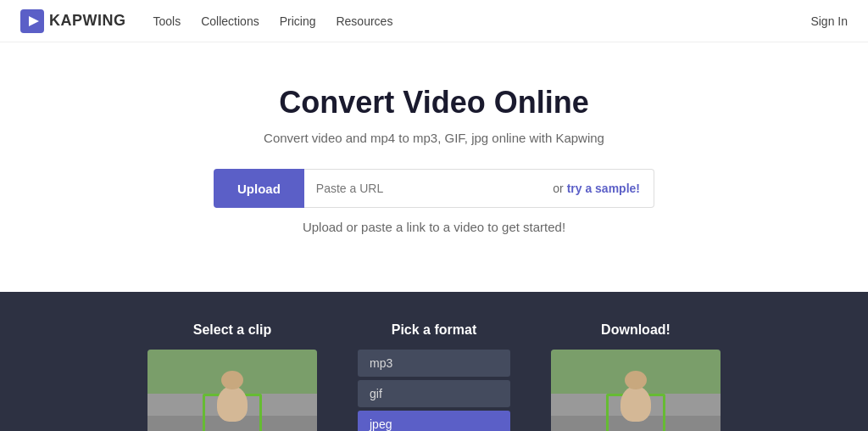  Describe the element at coordinates (232, 404) in the screenshot. I see `dog-body` at that location.